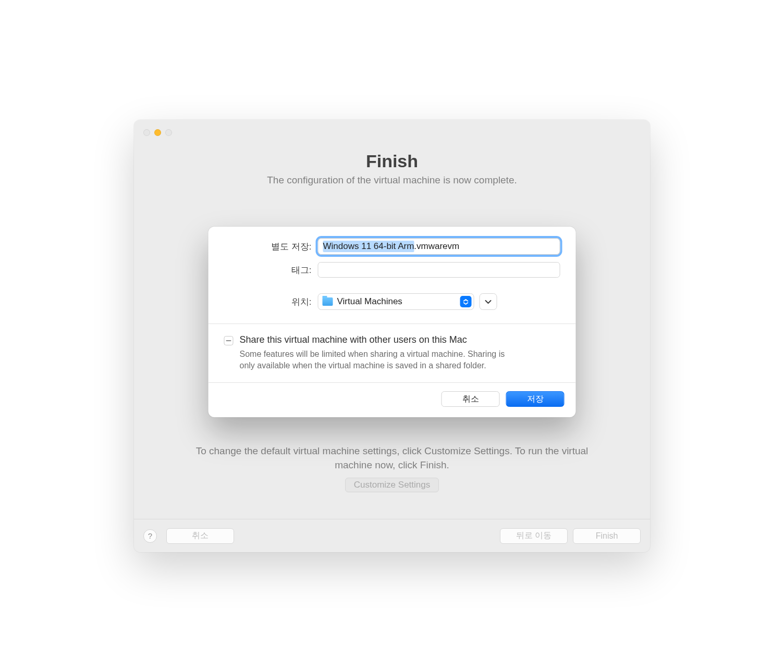  What do you see at coordinates (535, 399) in the screenshot?
I see `sheet-save-button: 저장` at bounding box center [535, 399].